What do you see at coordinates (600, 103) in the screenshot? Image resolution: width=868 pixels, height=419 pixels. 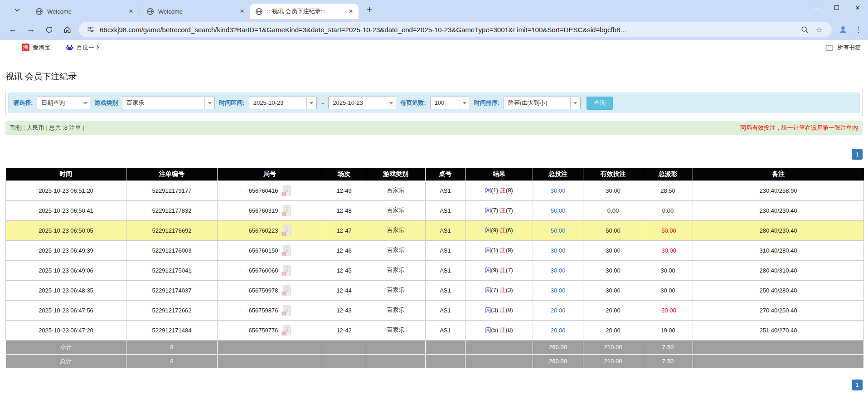 I see `search-button: 查询` at bounding box center [600, 103].